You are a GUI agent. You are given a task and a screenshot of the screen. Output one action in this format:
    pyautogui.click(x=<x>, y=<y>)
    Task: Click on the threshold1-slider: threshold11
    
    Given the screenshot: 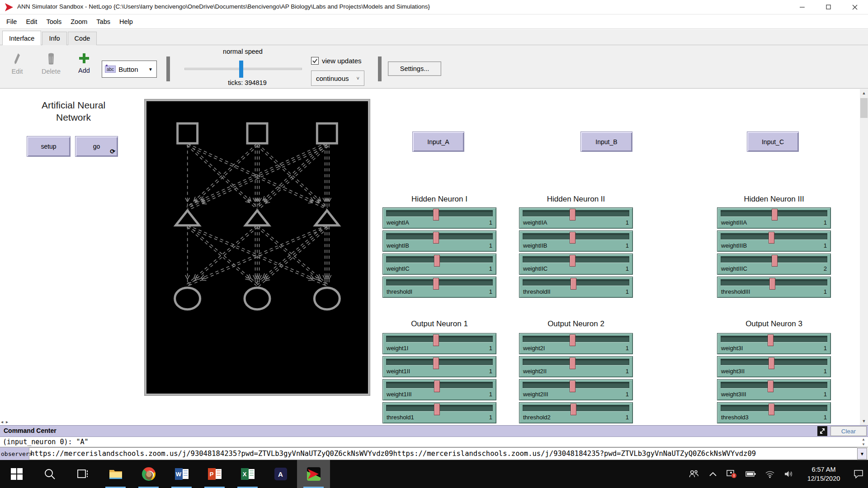 What is the action you would take?
    pyautogui.click(x=439, y=413)
    